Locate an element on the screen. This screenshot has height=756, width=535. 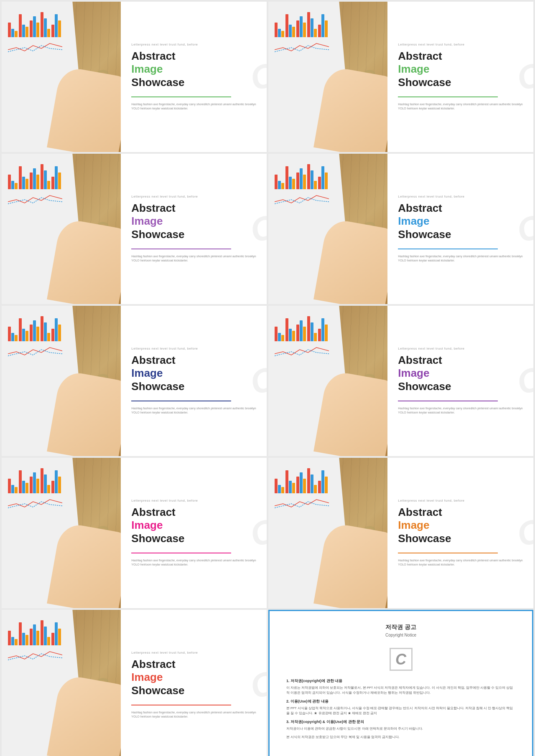
card-image-5: C is located at coordinates (61, 381).